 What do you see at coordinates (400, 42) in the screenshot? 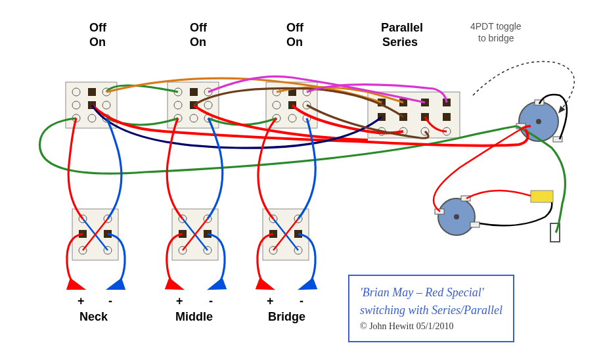
I see `sw4-series: Series` at bounding box center [400, 42].